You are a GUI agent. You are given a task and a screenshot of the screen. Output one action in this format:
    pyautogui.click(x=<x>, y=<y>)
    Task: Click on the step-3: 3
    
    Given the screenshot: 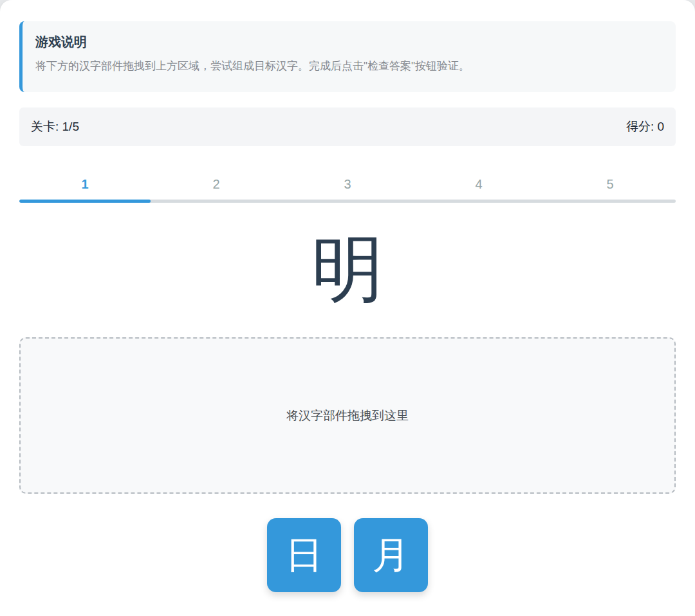 What is the action you would take?
    pyautogui.click(x=348, y=184)
    